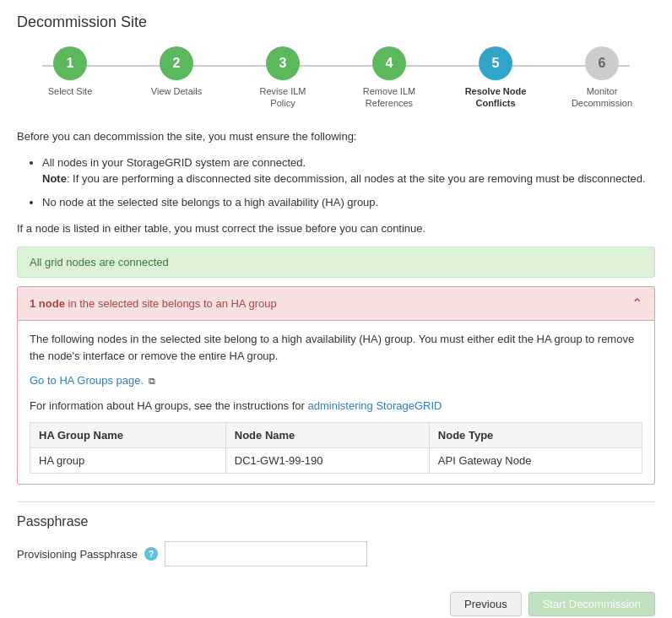 Image resolution: width=672 pixels, height=618 pixels. Describe the element at coordinates (54, 179) in the screenshot. I see `bullet-1-note-prefix: Note` at that location.